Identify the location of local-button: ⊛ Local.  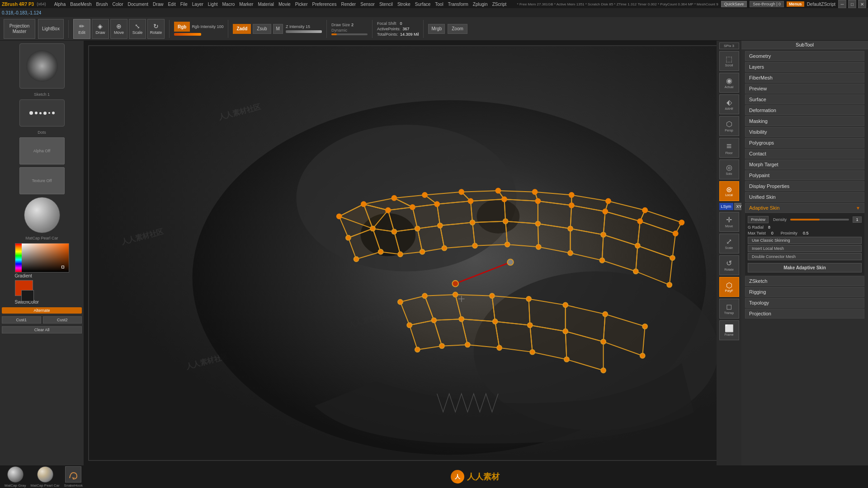
(729, 191).